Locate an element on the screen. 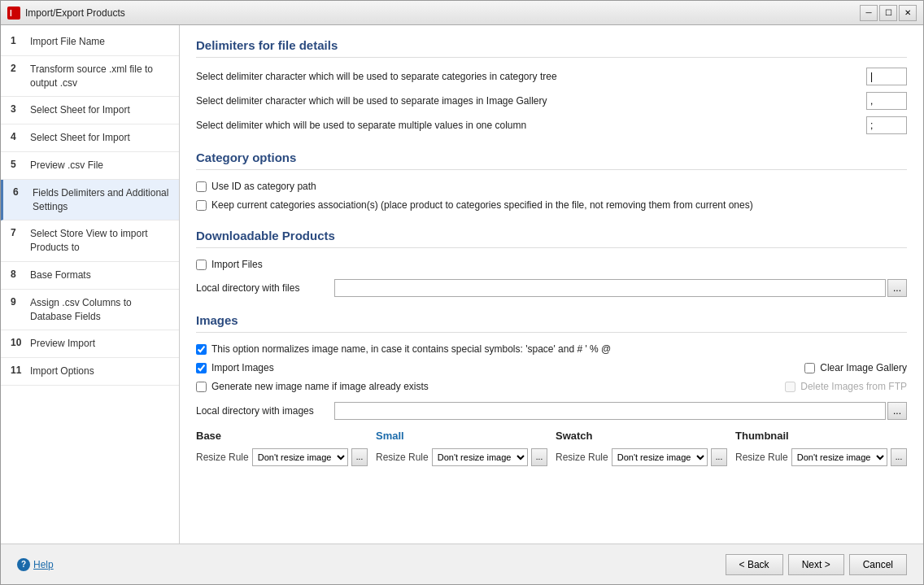 The height and width of the screenshot is (585, 924). images-title: Images is located at coordinates (551, 323).